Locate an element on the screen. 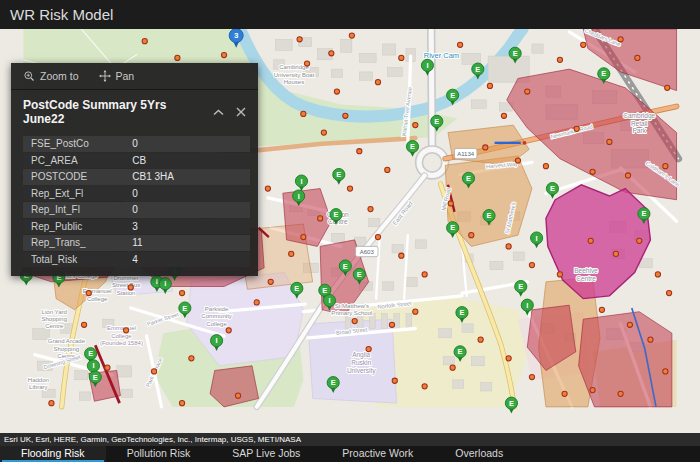 Image resolution: width=700 pixels, height=462 pixels. tab-sap-live-jobs: SAP Live Jobs is located at coordinates (266, 454).